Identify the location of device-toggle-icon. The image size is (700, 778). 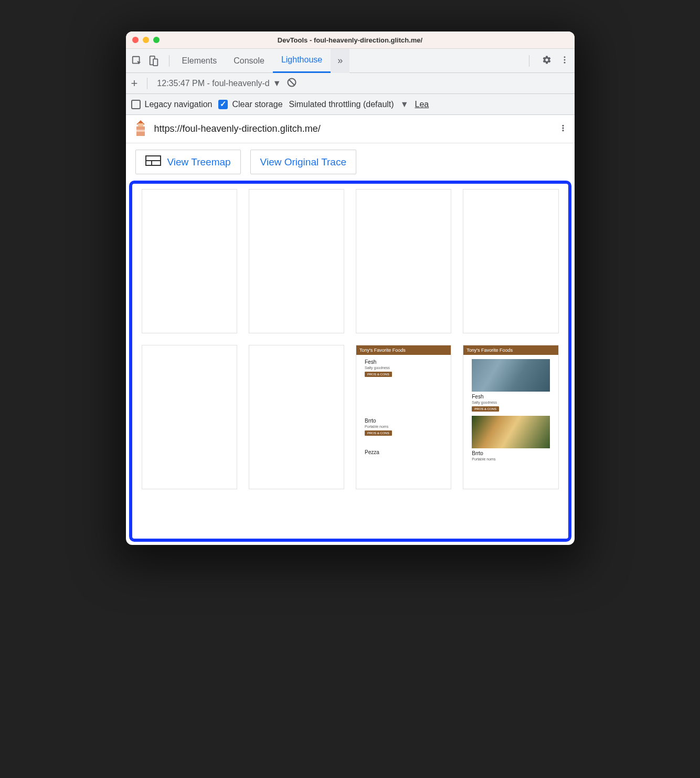
(154, 61).